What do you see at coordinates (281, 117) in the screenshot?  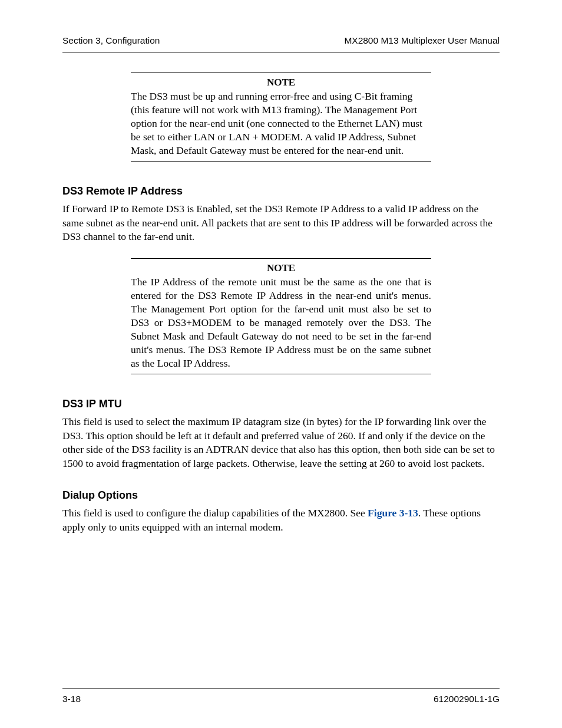 I see `note-box-1: NOTE The DS3 must be up and running erro…` at bounding box center [281, 117].